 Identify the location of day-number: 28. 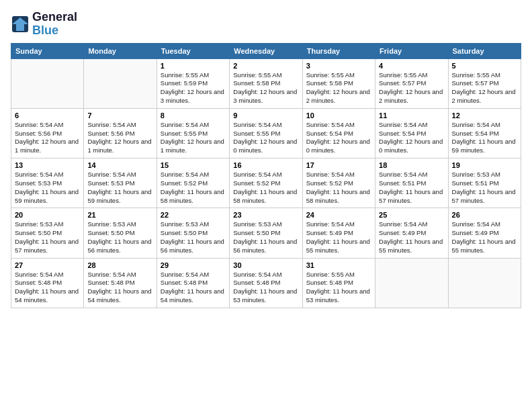
(120, 265).